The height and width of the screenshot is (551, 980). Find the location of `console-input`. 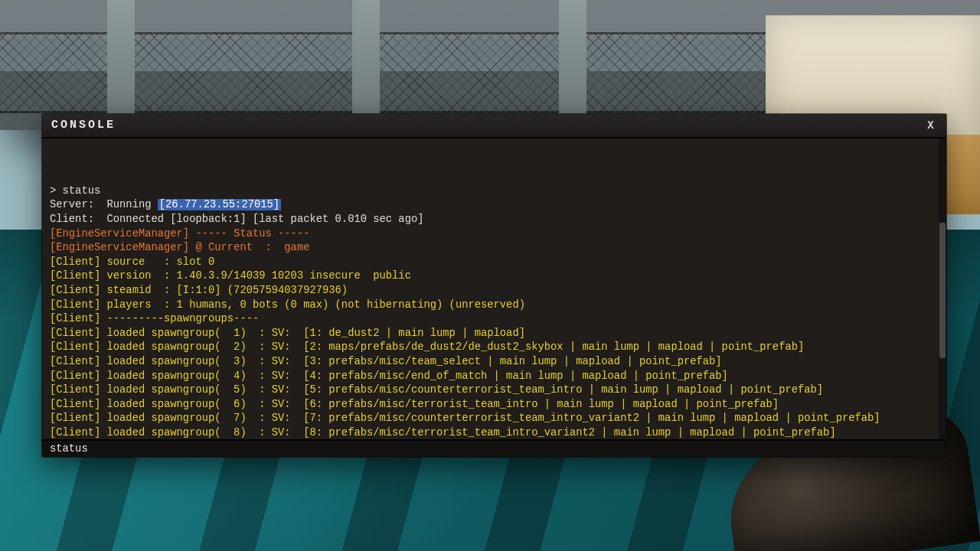

console-input is located at coordinates (495, 448).